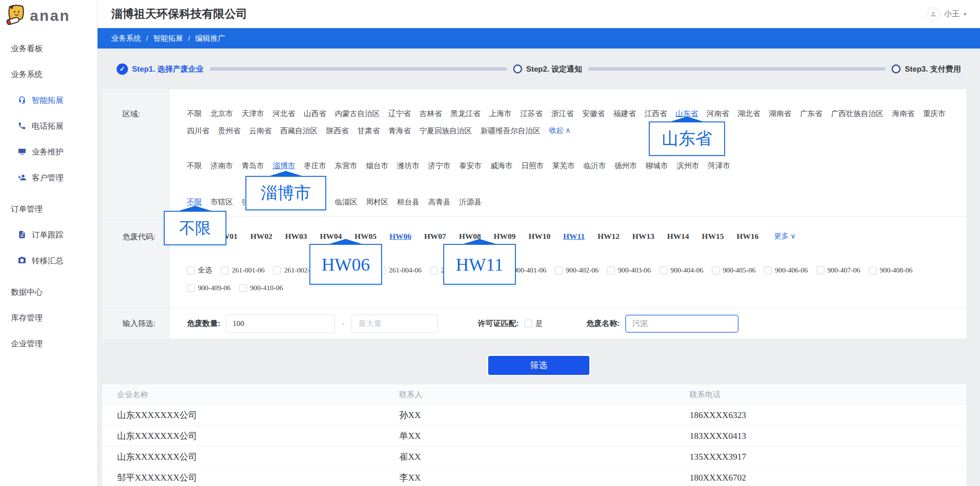 This screenshot has height=486, width=980. I want to click on province-option: 吉林省, so click(431, 113).